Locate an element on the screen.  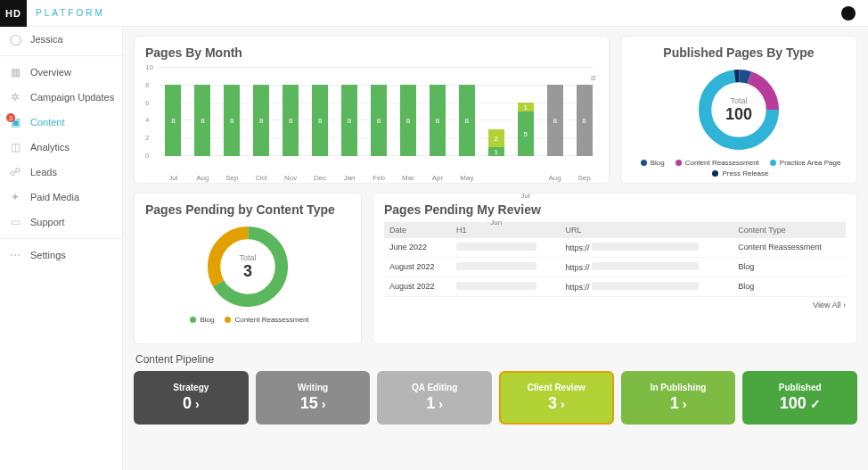
bar-feb-7: 8Feb is located at coordinates (380, 120).